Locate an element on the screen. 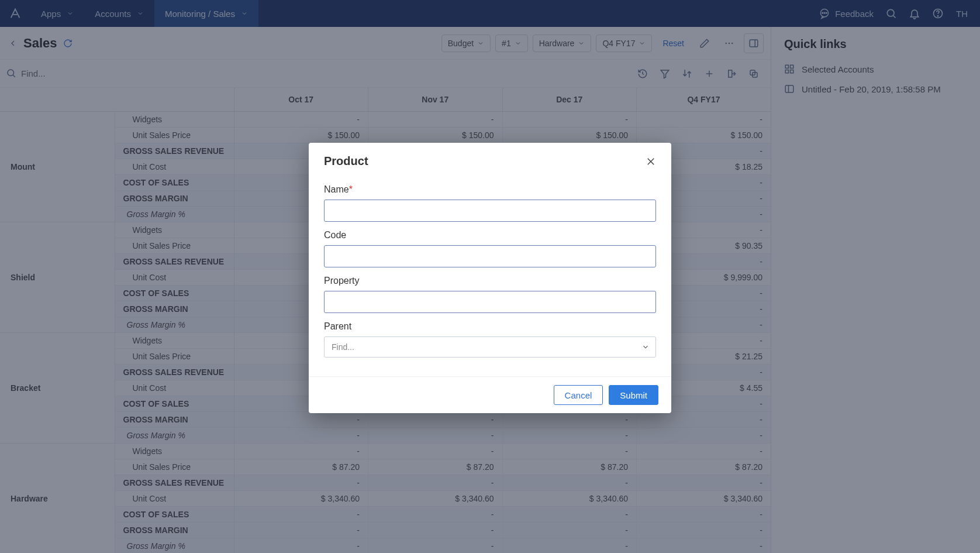 This screenshot has height=553, width=980. name-input is located at coordinates (490, 211).